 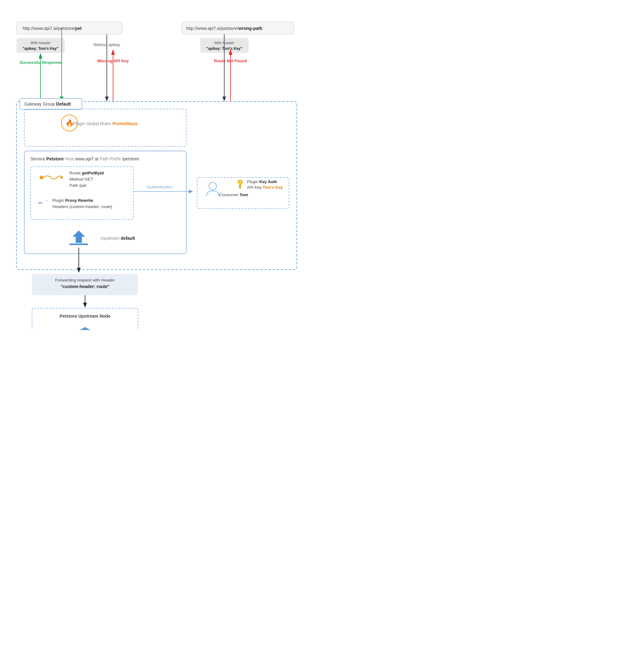 I want to click on gateway-group-label: Gateway Group Default, so click(x=48, y=104).